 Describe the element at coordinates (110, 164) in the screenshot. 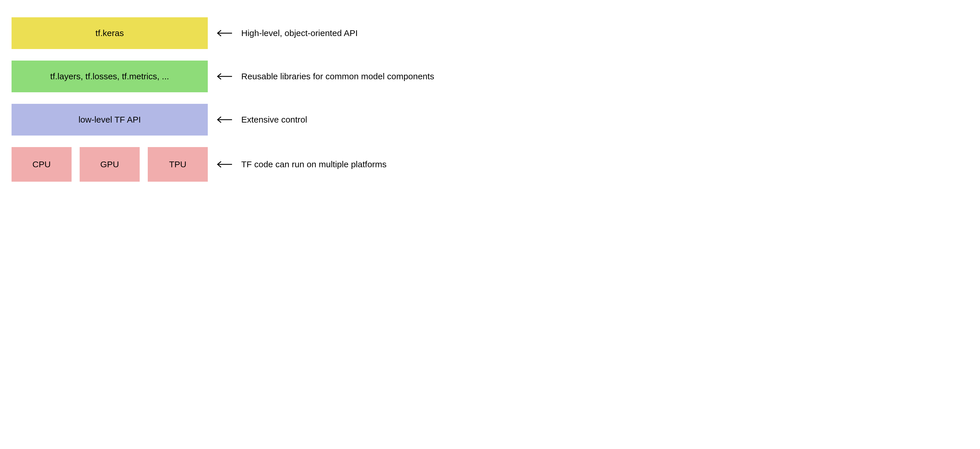

I see `hw-box-gpu: GPU` at that location.